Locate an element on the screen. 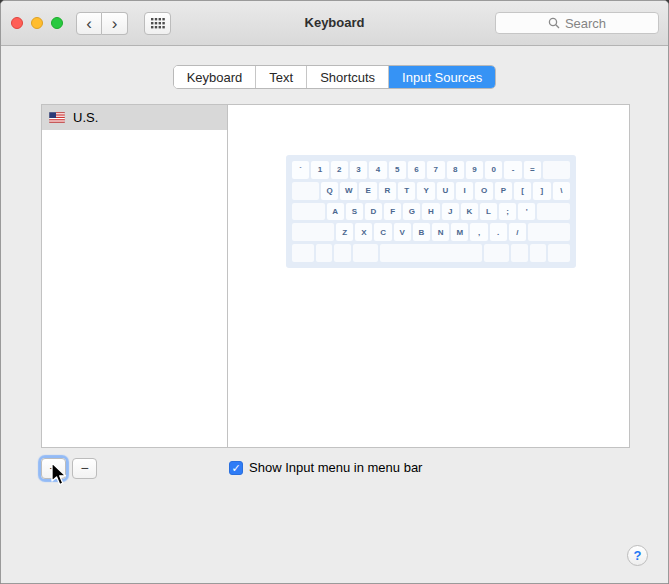 The height and width of the screenshot is (584, 669). kb-key: 6 is located at coordinates (416, 170).